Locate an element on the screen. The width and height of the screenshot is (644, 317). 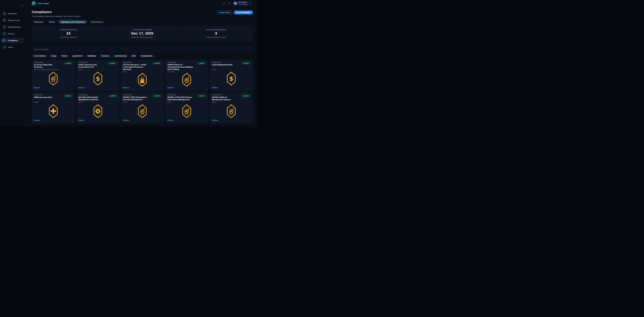
tab-dashboard: Dashboard is located at coordinates (38, 22).